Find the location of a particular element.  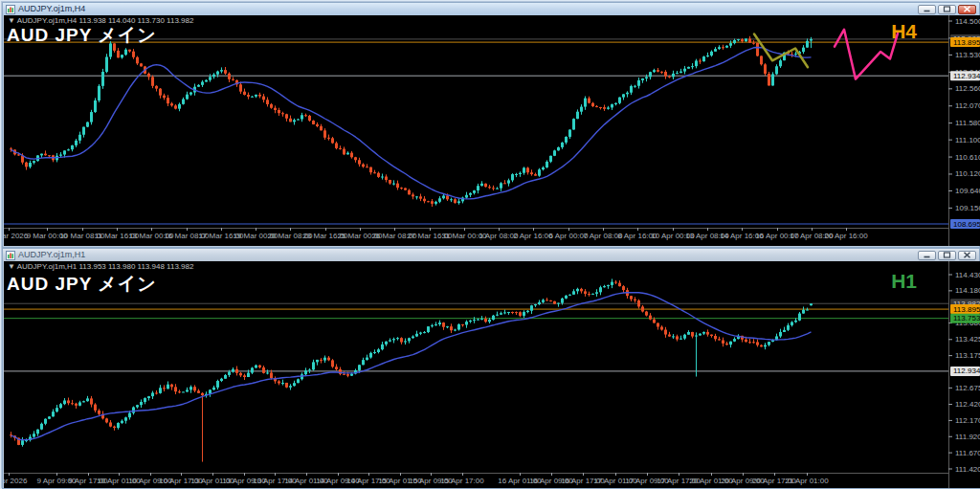

price-axis-tick-label: 111.420 is located at coordinates (968, 469).